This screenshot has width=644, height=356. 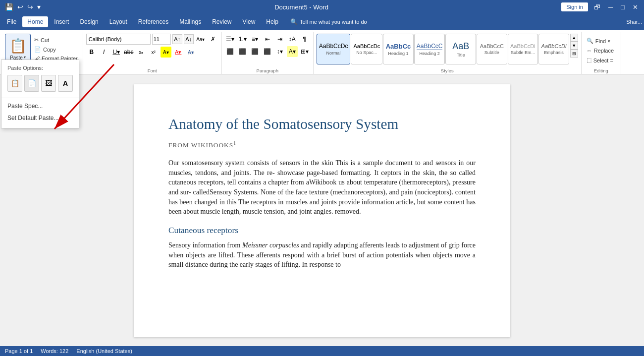 I want to click on editing-section: 🔍 Find ▾ ↔ Replace ⬚ Select = Editing, so click(x=601, y=53).